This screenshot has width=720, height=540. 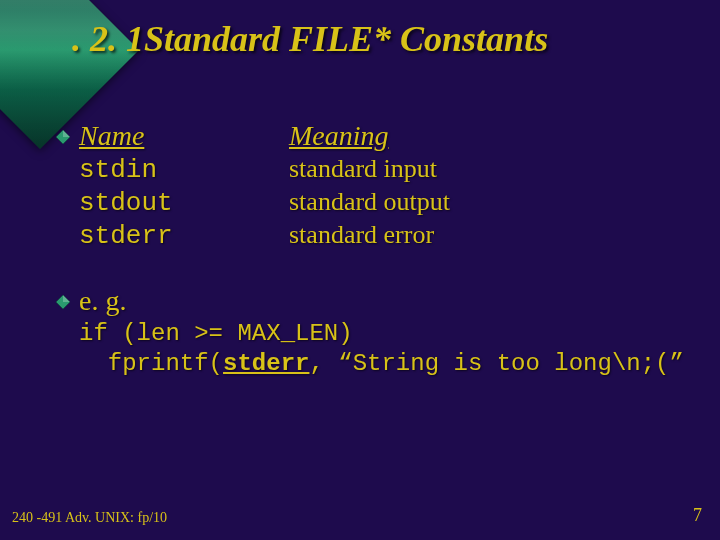 What do you see at coordinates (151, 364) in the screenshot?
I see `code-line-2-pre: fprintf(` at bounding box center [151, 364].